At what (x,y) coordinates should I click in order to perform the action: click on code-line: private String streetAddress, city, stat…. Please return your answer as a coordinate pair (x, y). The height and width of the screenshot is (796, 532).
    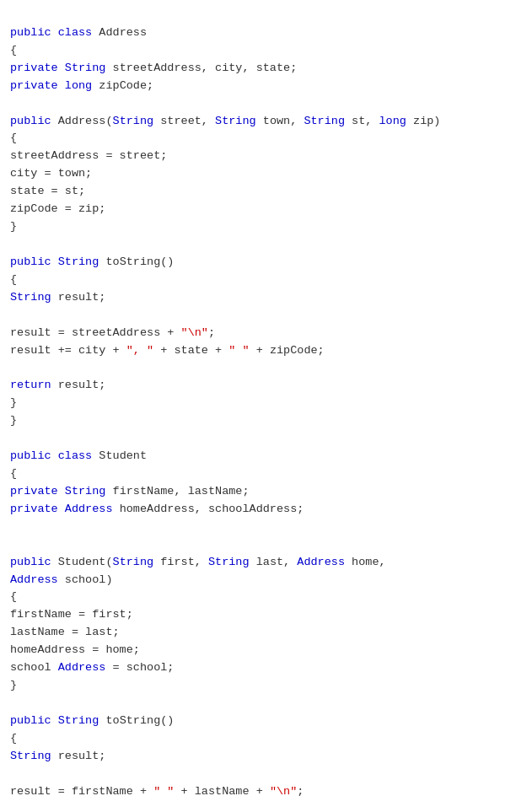
    Looking at the image, I should click on (266, 69).